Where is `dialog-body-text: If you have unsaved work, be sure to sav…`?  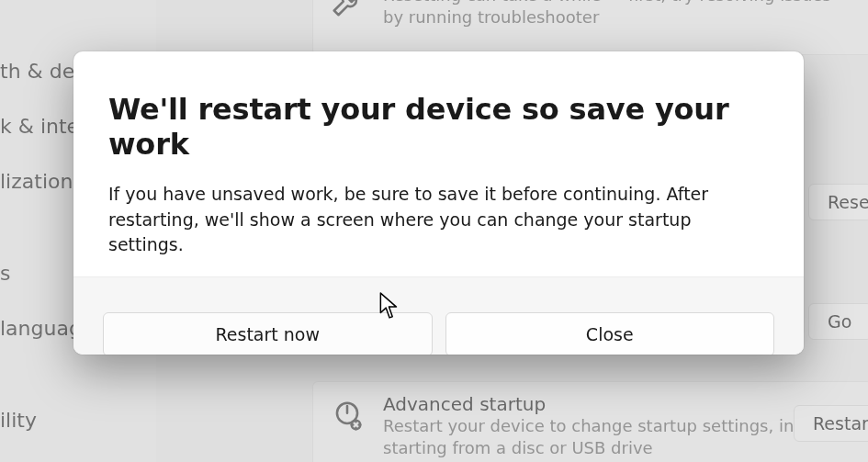 dialog-body-text: If you have unsaved work, be sure to sav… is located at coordinates (439, 220).